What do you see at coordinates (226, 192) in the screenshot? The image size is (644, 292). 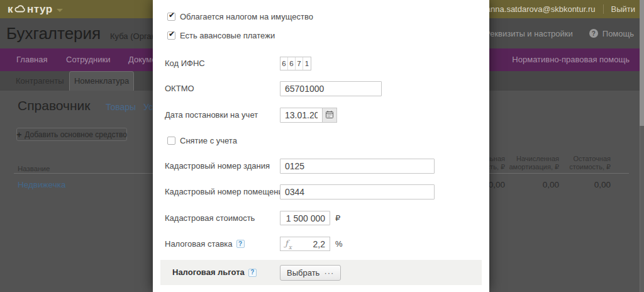 I see `cadastral-room-label: Кадастровый номер помещения` at bounding box center [226, 192].